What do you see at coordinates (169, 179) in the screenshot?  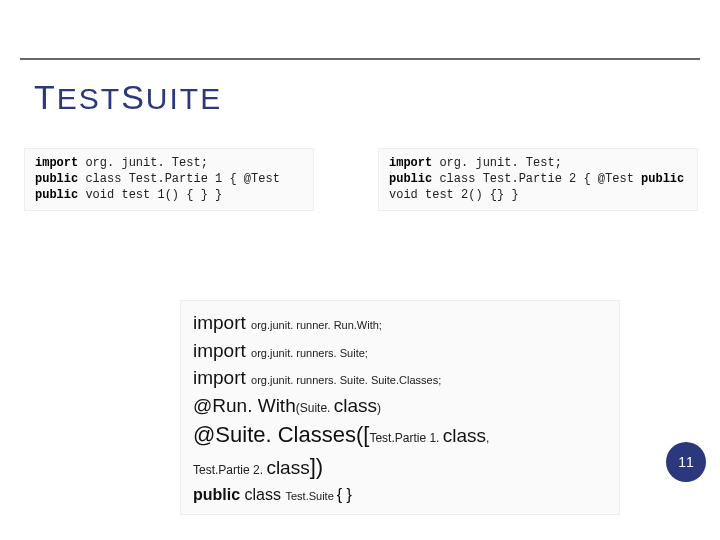 I see `code-line: public class Test.Partie 1 { @Test` at bounding box center [169, 179].